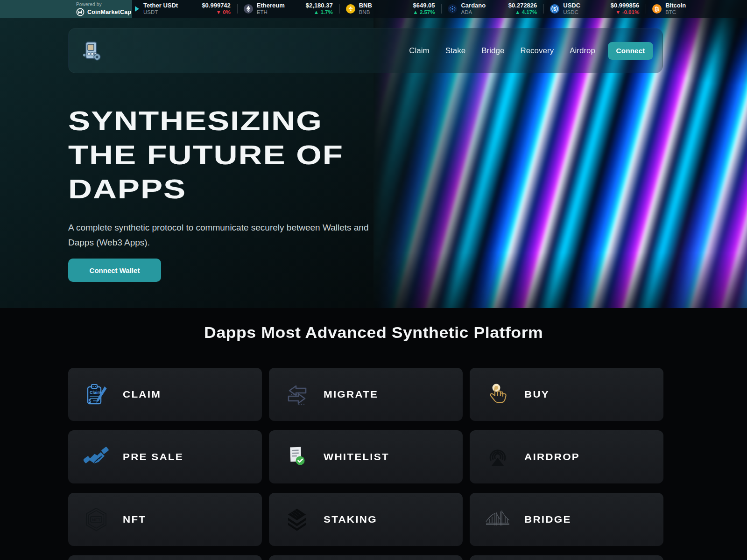 The width and height of the screenshot is (747, 560). I want to click on card-migrate: MIGRATE, so click(366, 394).